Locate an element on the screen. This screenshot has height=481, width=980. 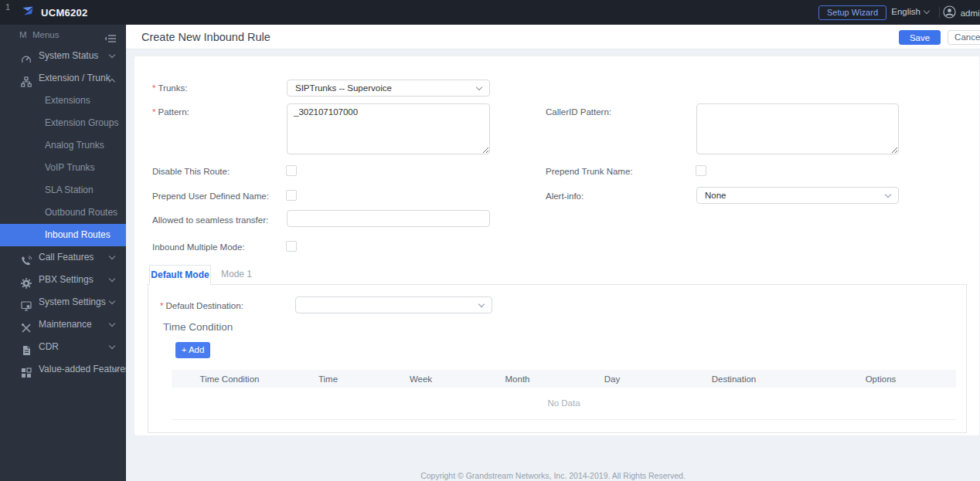
sidebar-header: M Menus is located at coordinates (63, 35).